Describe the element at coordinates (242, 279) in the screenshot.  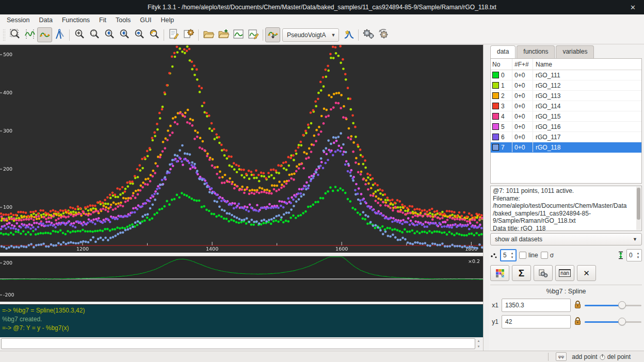
I see `aux-plot-area` at that location.